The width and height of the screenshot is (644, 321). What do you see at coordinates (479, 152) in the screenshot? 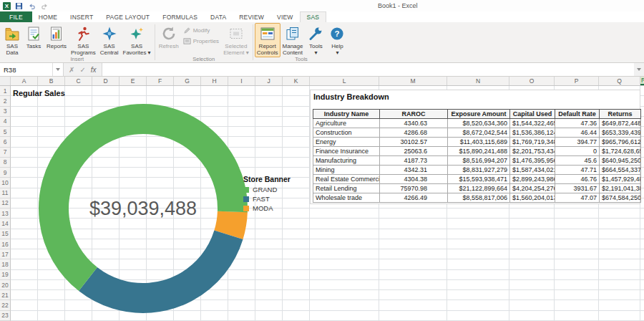
I see `table-cell: $15,890,241,488` at bounding box center [479, 152].